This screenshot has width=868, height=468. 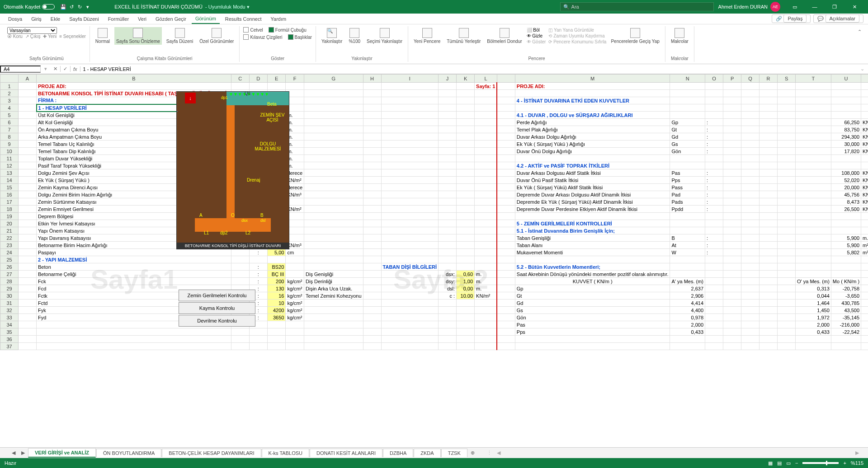 What do you see at coordinates (779, 463) in the screenshot?
I see `view-page-icon: ▤` at bounding box center [779, 463].